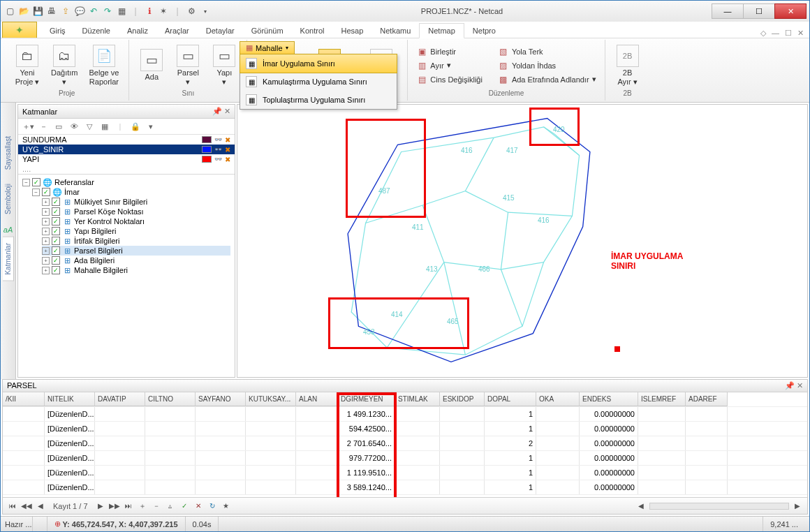 The width and height of the screenshot is (810, 532). I want to click on tab-duzenle: Düzenle, so click(96, 31).